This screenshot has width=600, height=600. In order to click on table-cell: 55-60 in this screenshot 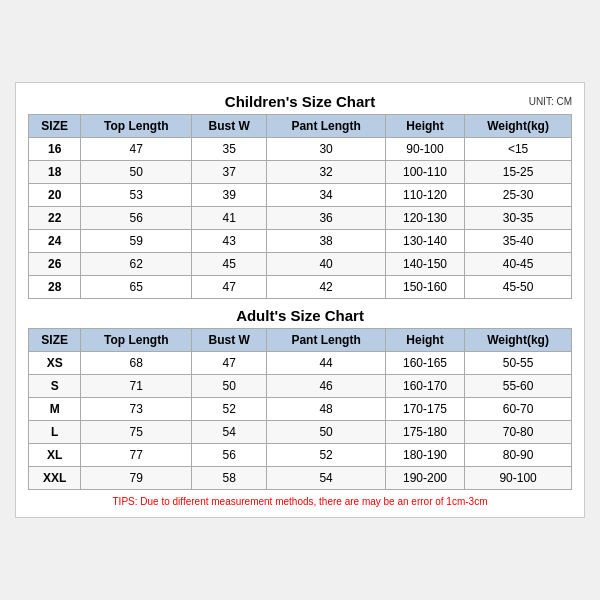, I will do `click(518, 386)`.